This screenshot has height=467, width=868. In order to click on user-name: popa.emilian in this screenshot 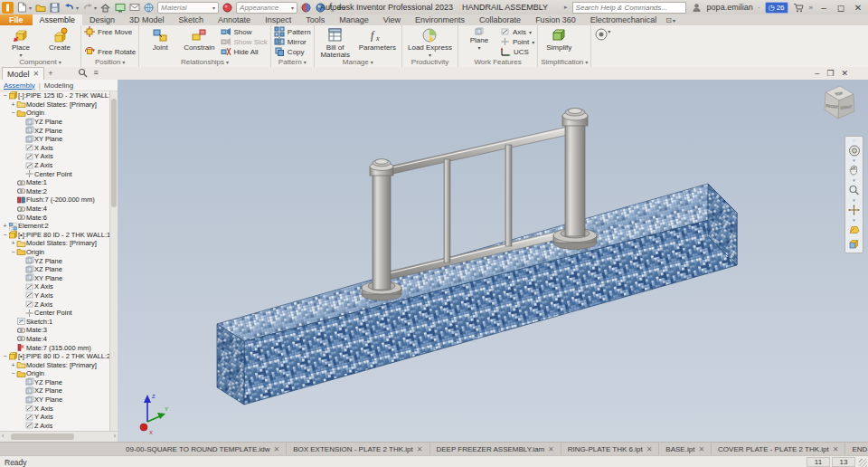, I will do `click(731, 7)`.